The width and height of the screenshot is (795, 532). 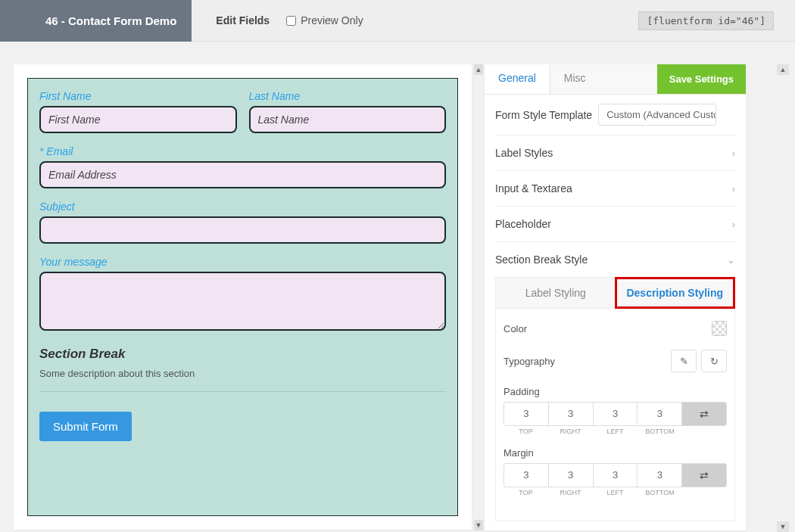 What do you see at coordinates (332, 20) in the screenshot?
I see `preview-only-label: Preview Only` at bounding box center [332, 20].